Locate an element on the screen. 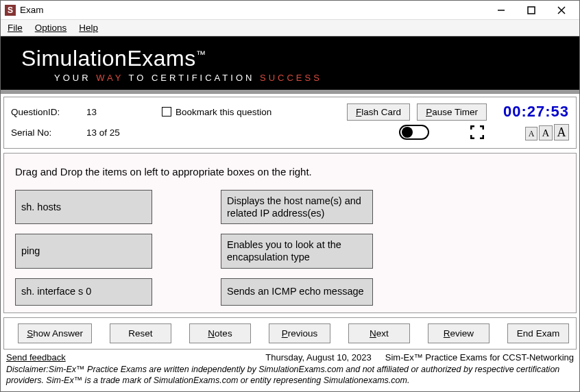  font-size-group: A A A is located at coordinates (547, 132).